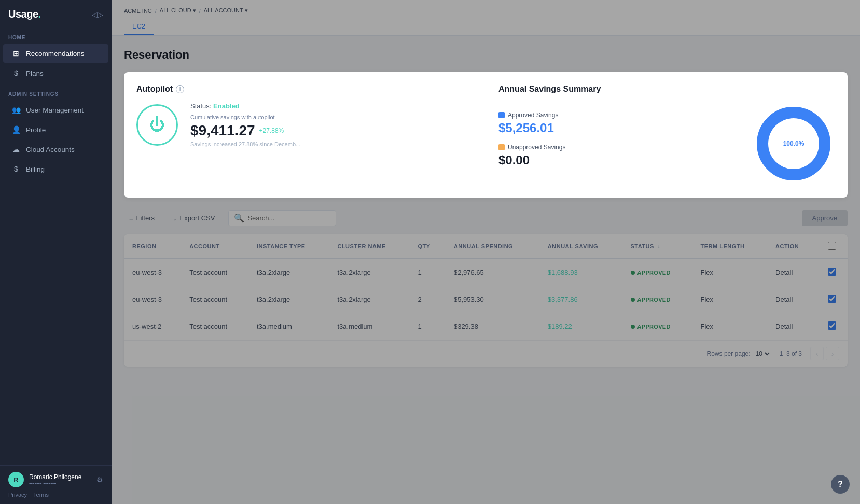  I want to click on sidebar-item-plans: $ Plans, so click(56, 73).